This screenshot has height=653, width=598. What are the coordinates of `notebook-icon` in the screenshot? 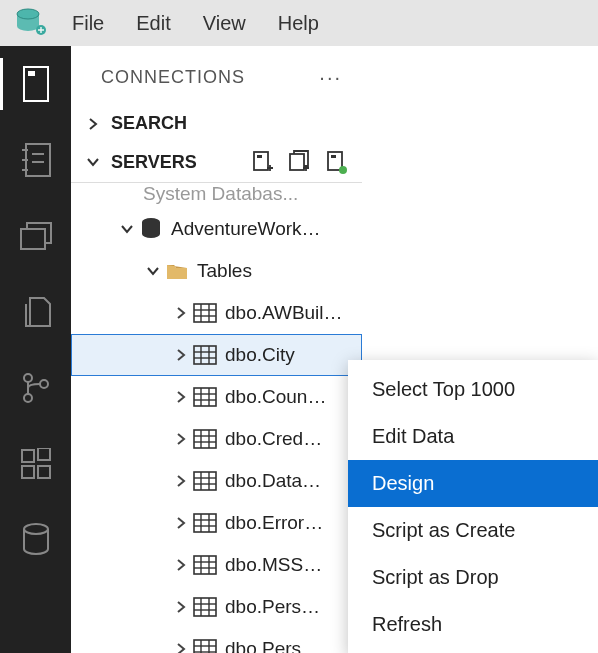 It's located at (36, 160).